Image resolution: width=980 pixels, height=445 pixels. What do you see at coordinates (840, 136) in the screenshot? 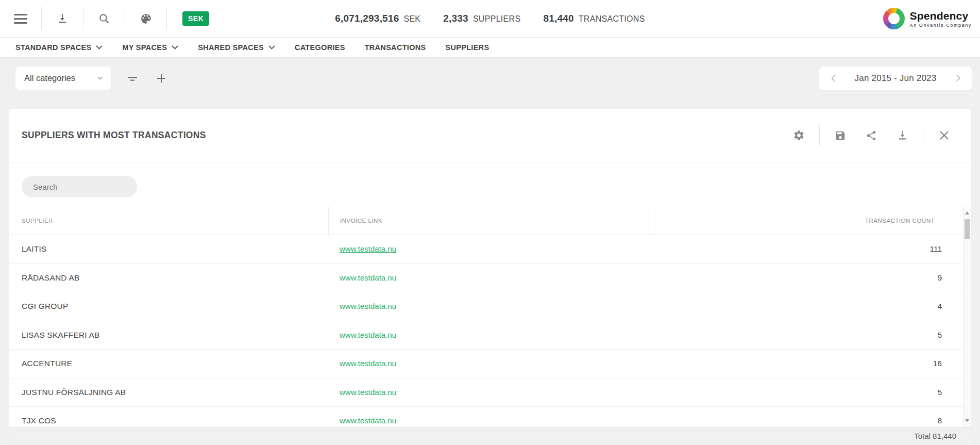
I see `save-icon` at bounding box center [840, 136].